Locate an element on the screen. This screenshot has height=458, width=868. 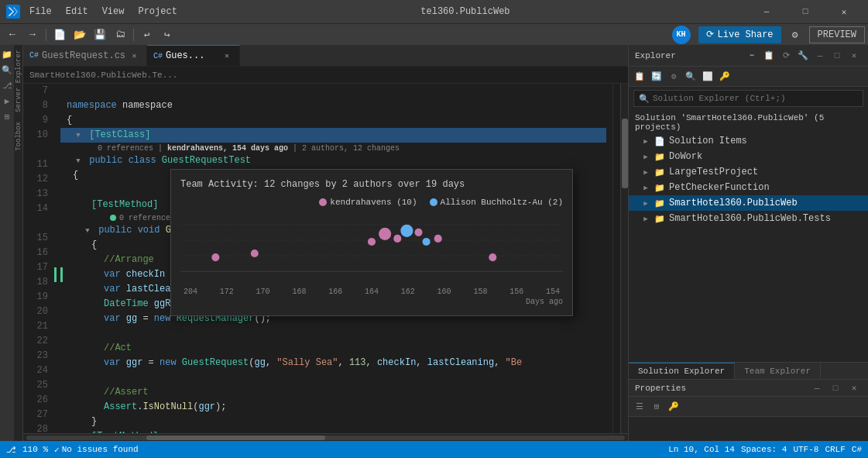
tab-team-explorer: Team Explorer is located at coordinates (777, 370).